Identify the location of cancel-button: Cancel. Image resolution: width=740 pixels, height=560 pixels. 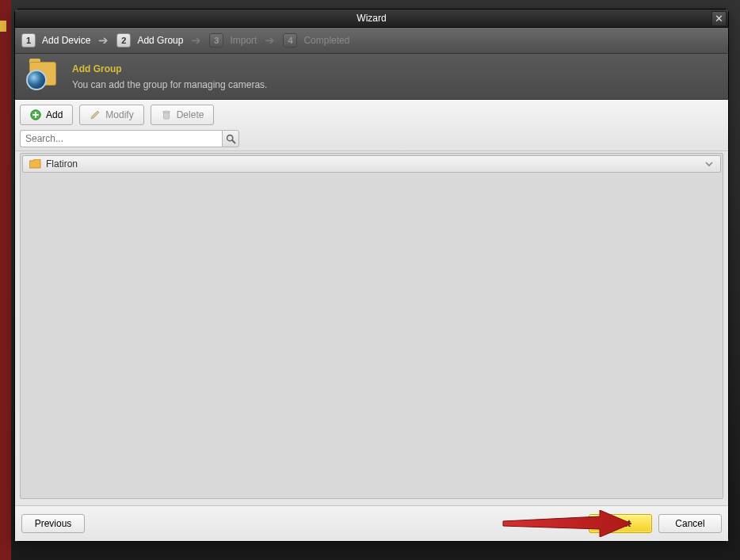
(690, 524).